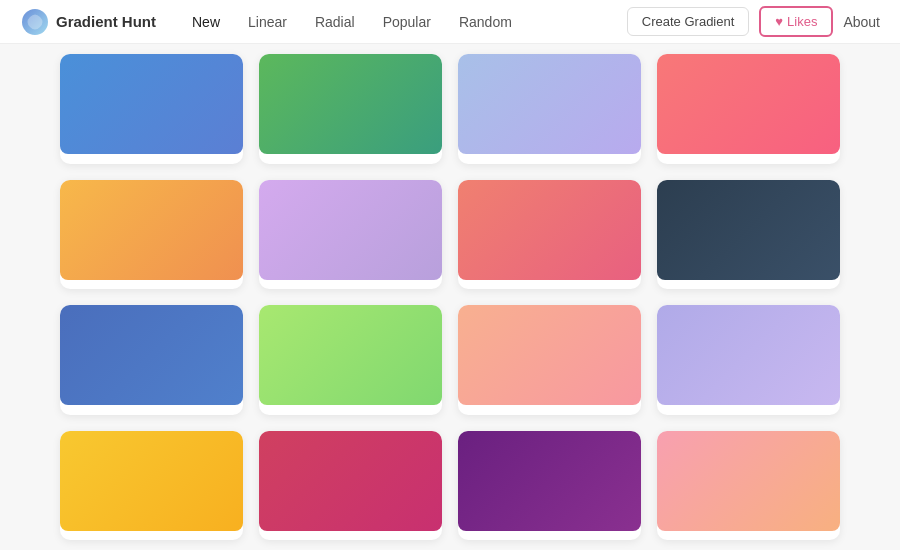 Image resolution: width=900 pixels, height=550 pixels. I want to click on nav-random: Random, so click(486, 22).